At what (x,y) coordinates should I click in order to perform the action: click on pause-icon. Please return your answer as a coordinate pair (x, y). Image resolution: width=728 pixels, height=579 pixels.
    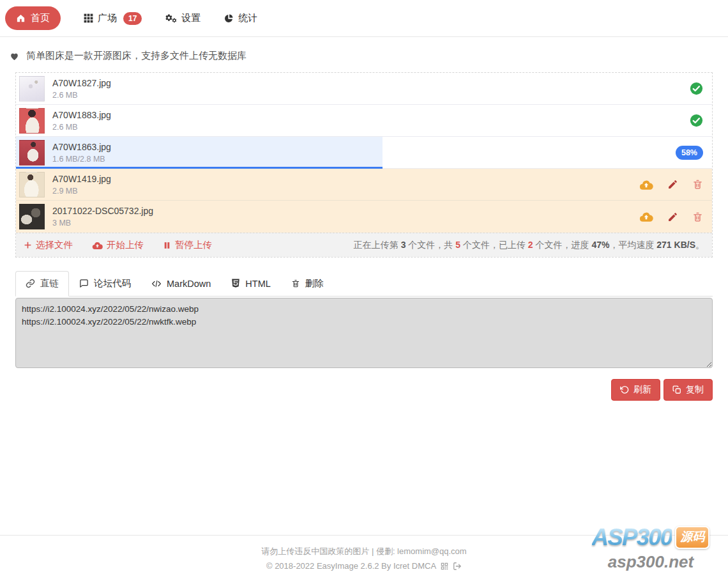
    Looking at the image, I should click on (167, 245).